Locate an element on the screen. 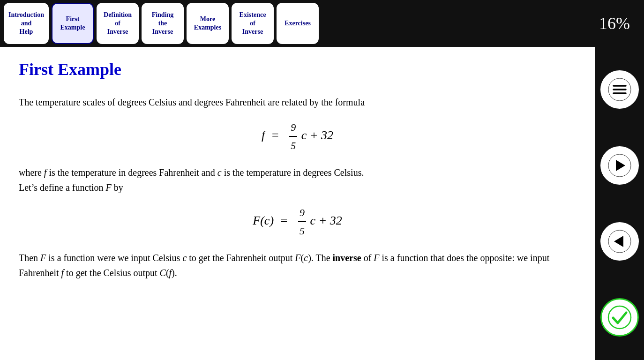  progress-indicator: 16% is located at coordinates (614, 23).